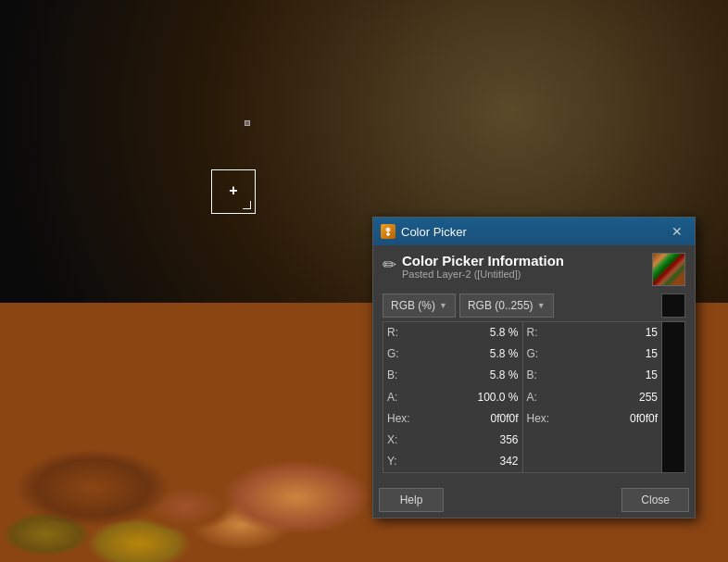 The width and height of the screenshot is (728, 562). What do you see at coordinates (542, 418) in the screenshot?
I see `label-hex-right: Hex:` at bounding box center [542, 418].